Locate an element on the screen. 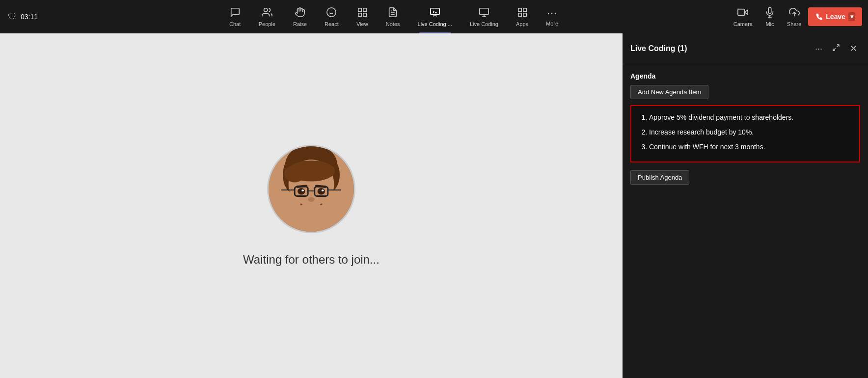 Image resolution: width=868 pixels, height=378 pixels. react-label: React is located at coordinates (332, 24).